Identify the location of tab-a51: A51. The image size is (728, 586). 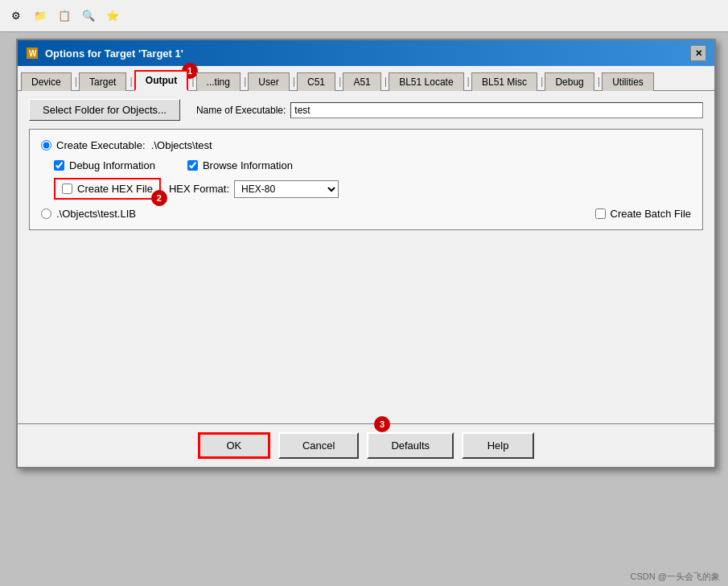
(362, 82).